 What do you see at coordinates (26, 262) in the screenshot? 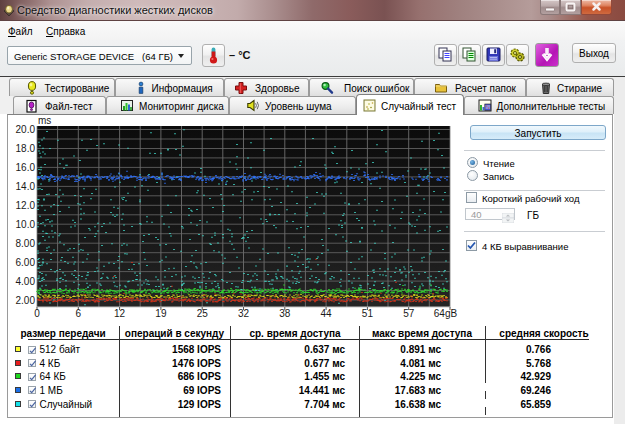
I see `svg-text: 6.00` at bounding box center [26, 262].